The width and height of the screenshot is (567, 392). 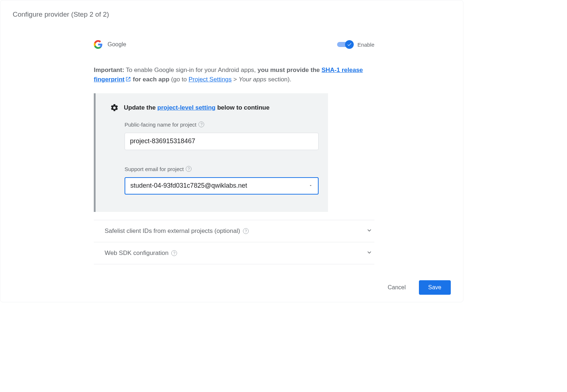 What do you see at coordinates (128, 80) in the screenshot?
I see `external-link-icon` at bounding box center [128, 80].